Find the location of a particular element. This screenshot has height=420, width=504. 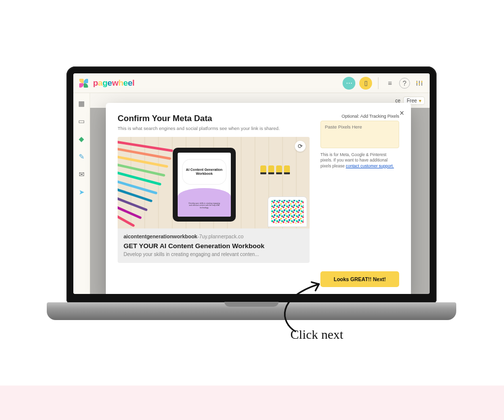

nav-mail-icon: ✉ is located at coordinates (82, 174).